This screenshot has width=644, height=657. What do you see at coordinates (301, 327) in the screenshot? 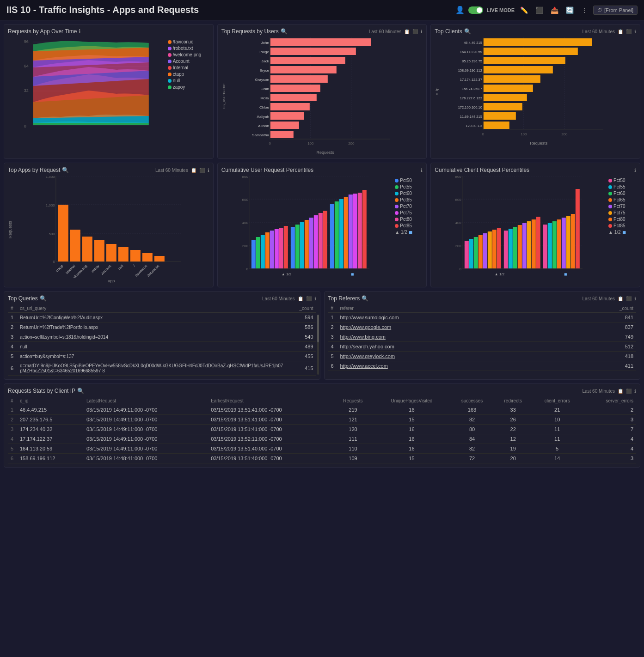
I see `count-value: 586` at bounding box center [301, 327].